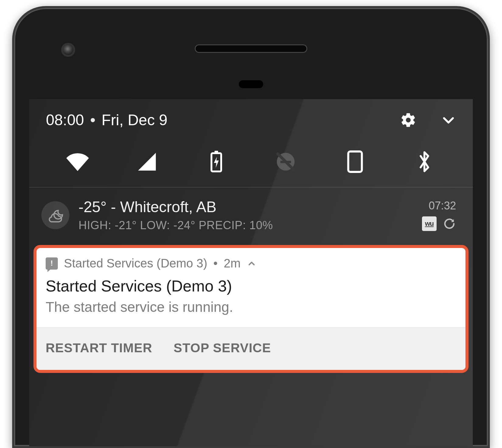 Image resolution: width=502 pixels, height=448 pixels. What do you see at coordinates (251, 215) in the screenshot?
I see `weather-notification: -25° - Whitecroft, AB HIGH: -21° LOW` at bounding box center [251, 215].